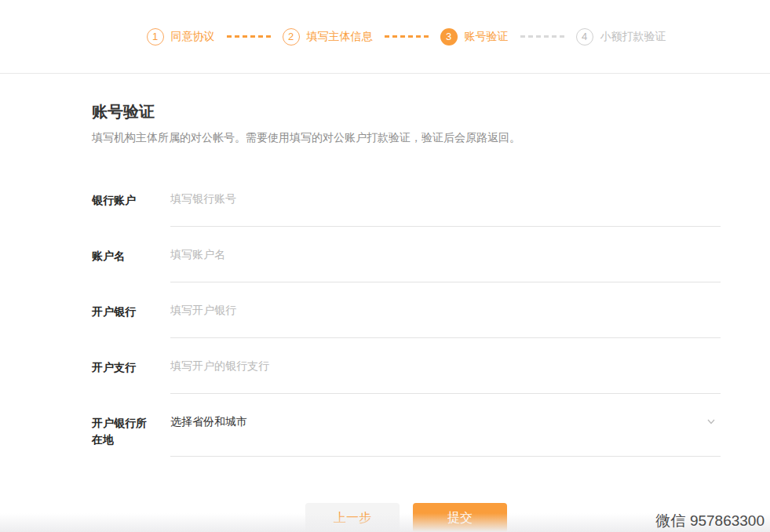 The image size is (770, 532). Describe the element at coordinates (352, 518) in the screenshot. I see `previous-step-button: 上一步` at that location.